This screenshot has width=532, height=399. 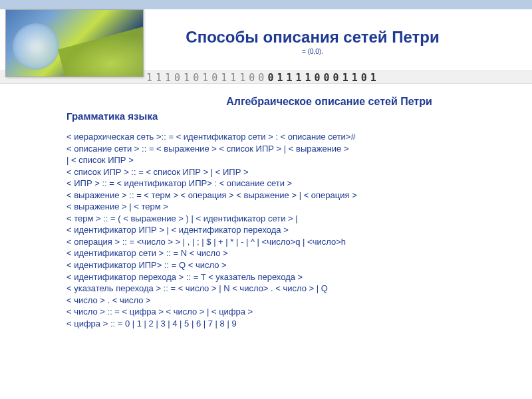 What do you see at coordinates (289, 207) in the screenshot?
I see `grammar-line: < выражение > | < терм >` at bounding box center [289, 207].